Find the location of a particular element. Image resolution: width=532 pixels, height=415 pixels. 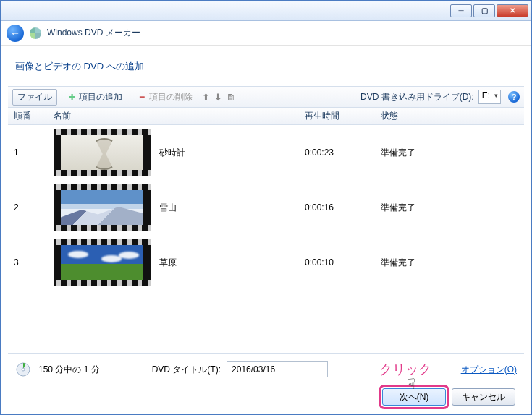

col-status: 状態 is located at coordinates (452, 116).